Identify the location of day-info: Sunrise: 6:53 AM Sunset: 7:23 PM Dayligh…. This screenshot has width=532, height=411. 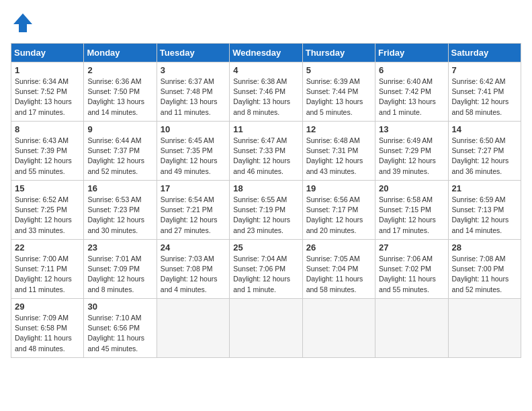
(120, 215).